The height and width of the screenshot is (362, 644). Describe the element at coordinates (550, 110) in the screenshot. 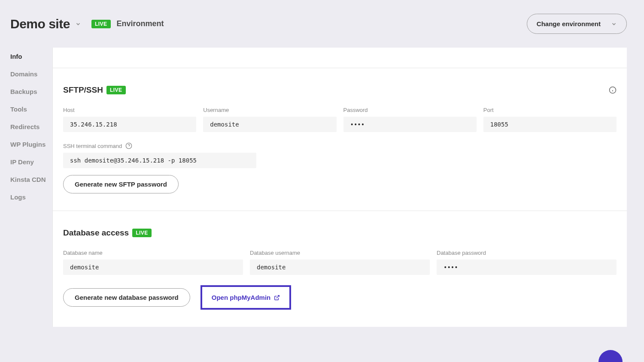

I see `port-label: Port` at that location.